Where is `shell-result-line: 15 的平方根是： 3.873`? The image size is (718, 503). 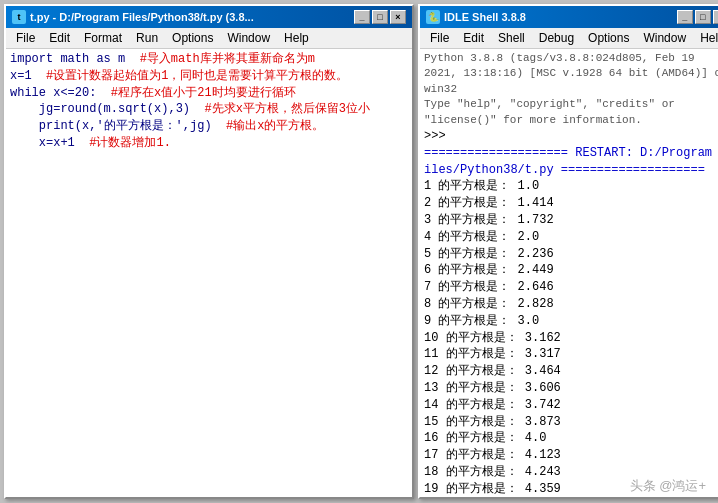
shell-result-line: 15 的平方根是： 3.873 is located at coordinates (571, 422).